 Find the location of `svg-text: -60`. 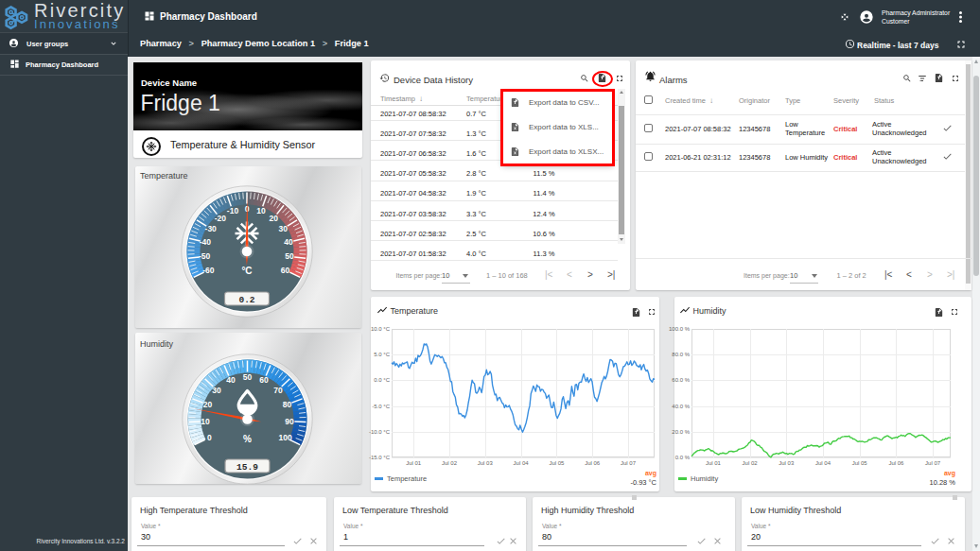

svg-text: -60 is located at coordinates (208, 270).